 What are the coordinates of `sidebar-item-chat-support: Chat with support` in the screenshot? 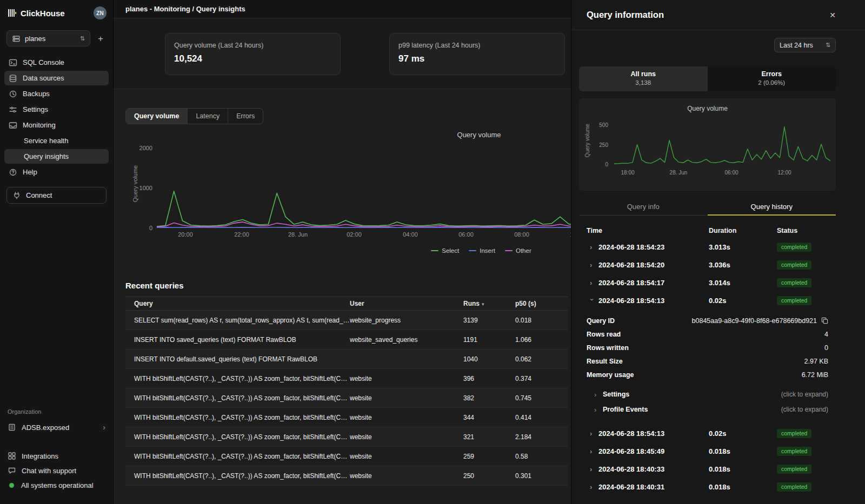 It's located at (56, 471).